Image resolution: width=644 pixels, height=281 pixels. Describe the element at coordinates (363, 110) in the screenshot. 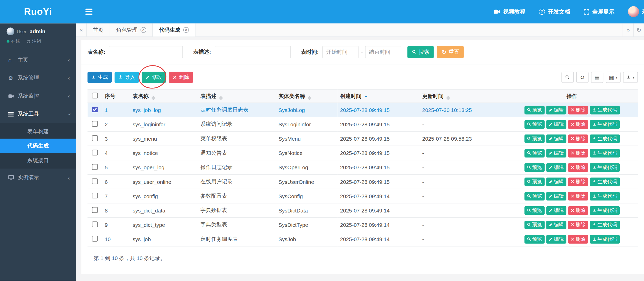

I see `table-row: 1sys_job_log定时任务调度日志表SysJobLog2025-07-28…` at that location.